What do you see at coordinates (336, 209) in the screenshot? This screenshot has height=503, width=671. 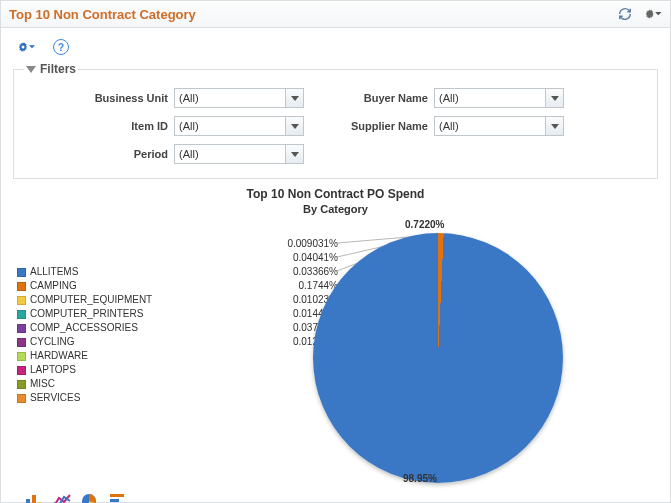 I see `chart-subtitle: By Category` at bounding box center [336, 209].